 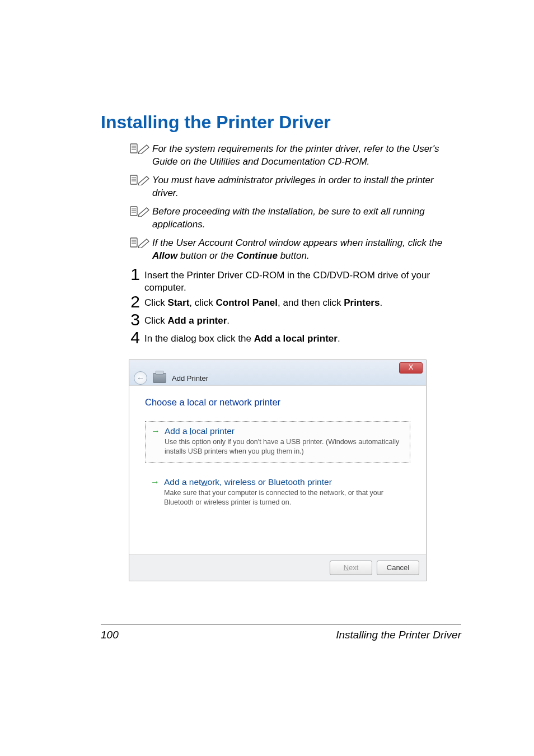 I want to click on step-row: 2 Click Start, click Control Panel, and …, so click(x=292, y=304).